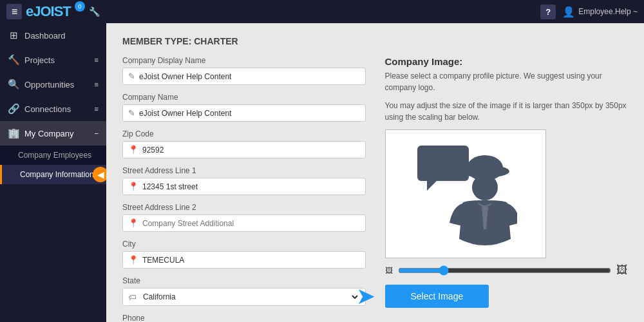  Describe the element at coordinates (57, 175) in the screenshot. I see `company-information-label: Company Information` at that location.